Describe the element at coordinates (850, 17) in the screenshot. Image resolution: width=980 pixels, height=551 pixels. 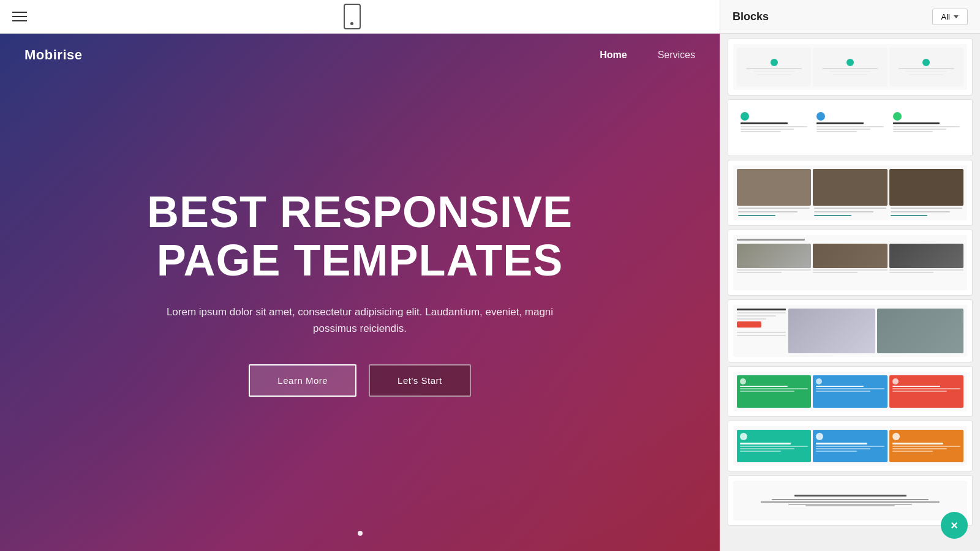
I see `blocks-panel-header: Blocks All` at that location.